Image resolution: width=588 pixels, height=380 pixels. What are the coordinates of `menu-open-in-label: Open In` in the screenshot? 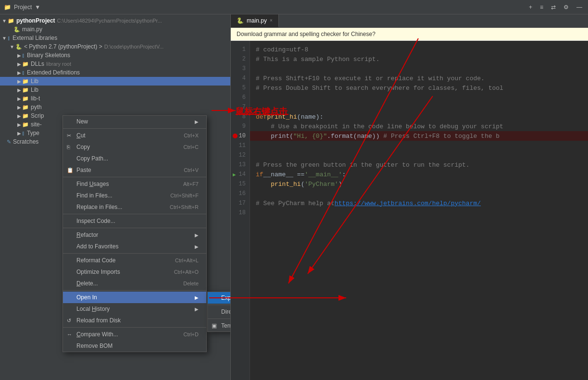 It's located at (87, 297).